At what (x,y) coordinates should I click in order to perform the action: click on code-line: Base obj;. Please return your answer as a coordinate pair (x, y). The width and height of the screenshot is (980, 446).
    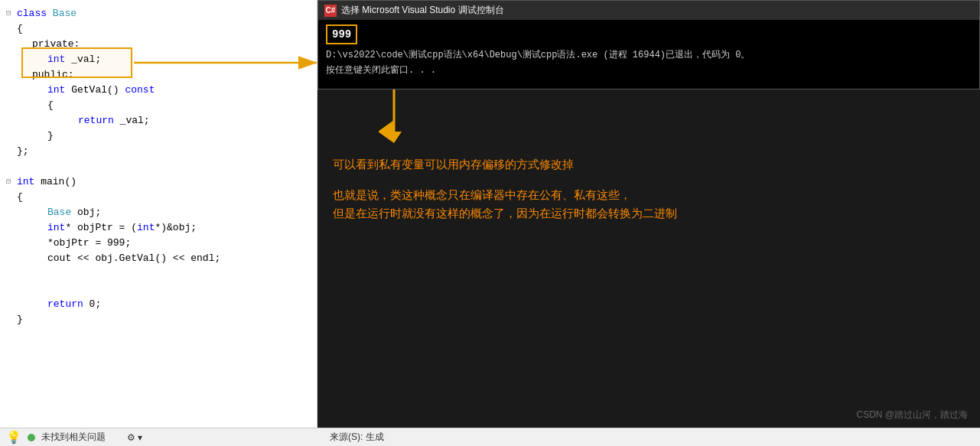
    Looking at the image, I should click on (158, 213).